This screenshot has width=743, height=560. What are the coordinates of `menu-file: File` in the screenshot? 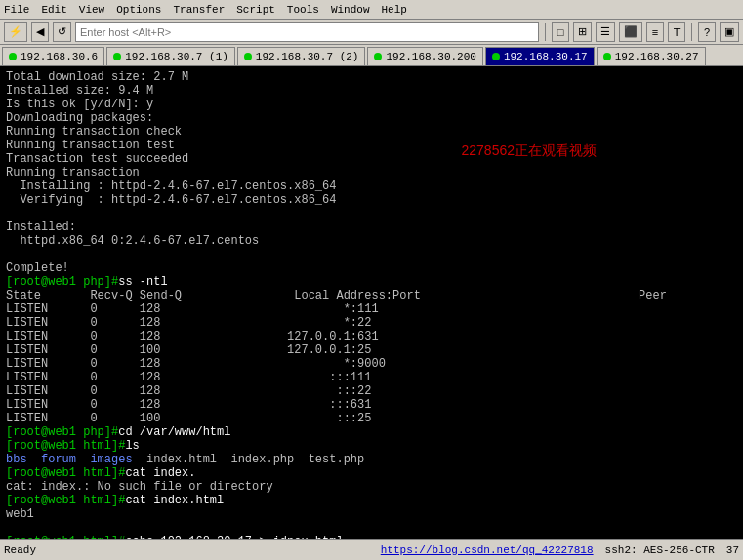 It's located at (17, 10).